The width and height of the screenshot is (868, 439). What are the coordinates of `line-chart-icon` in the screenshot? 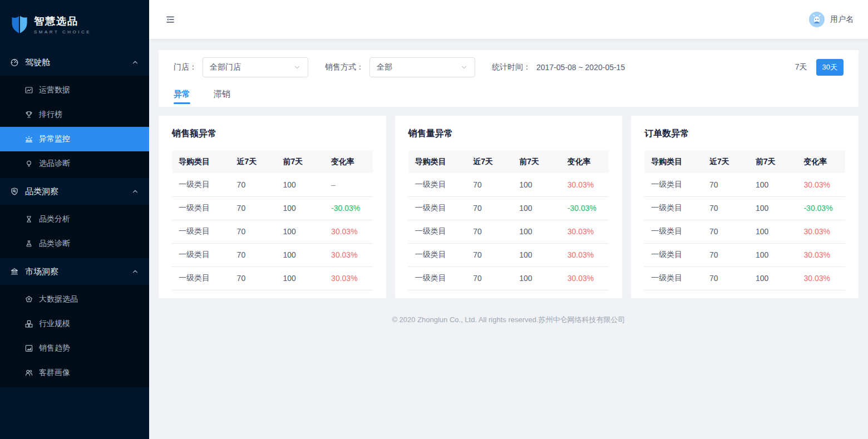 It's located at (29, 90).